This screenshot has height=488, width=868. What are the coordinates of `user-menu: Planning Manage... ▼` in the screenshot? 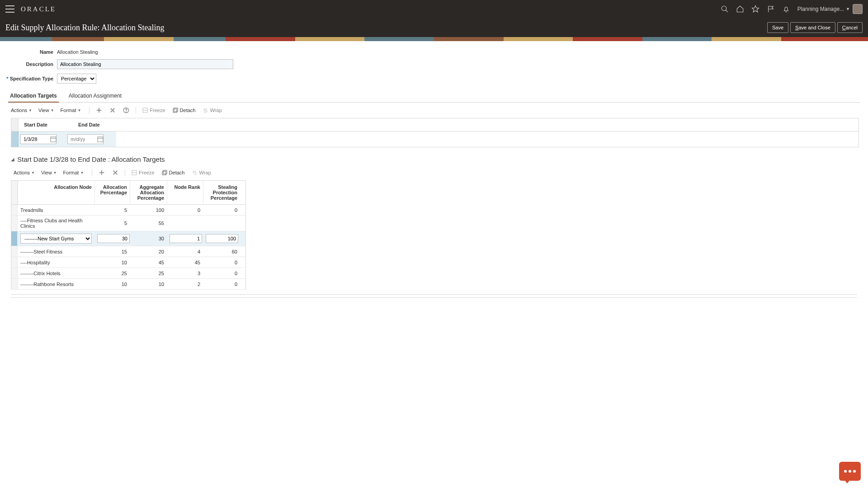 It's located at (824, 9).